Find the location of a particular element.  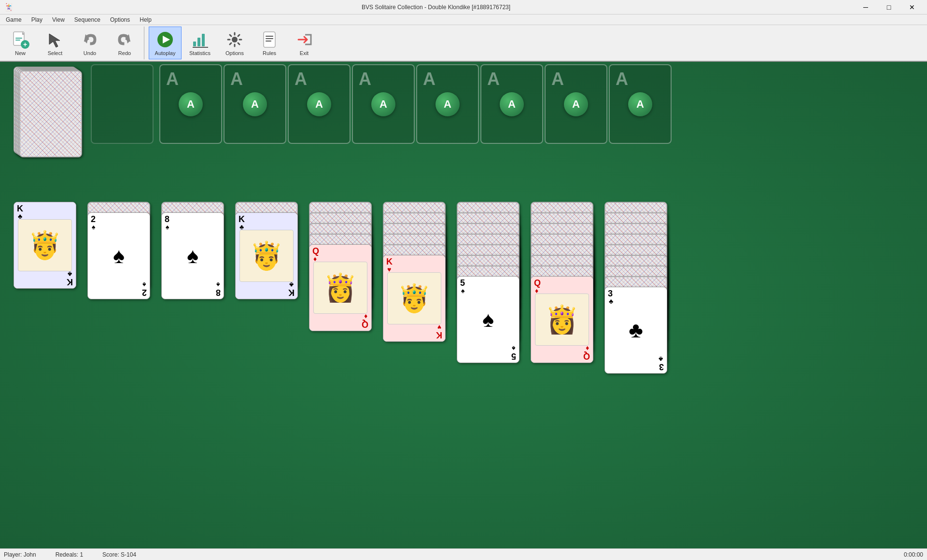

autoplay-button: Autoplay is located at coordinates (165, 43).